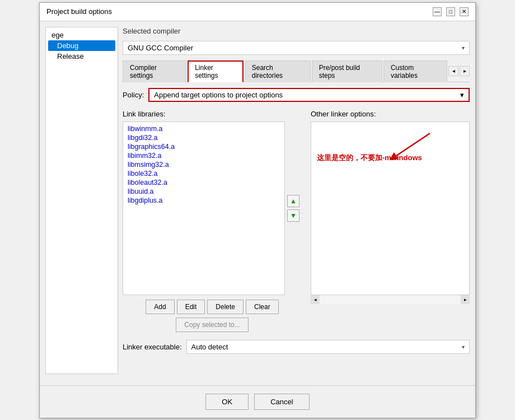 Image resolution: width=515 pixels, height=420 pixels. Describe the element at coordinates (82, 200) in the screenshot. I see `sidebar: ege Debug Release` at that location.